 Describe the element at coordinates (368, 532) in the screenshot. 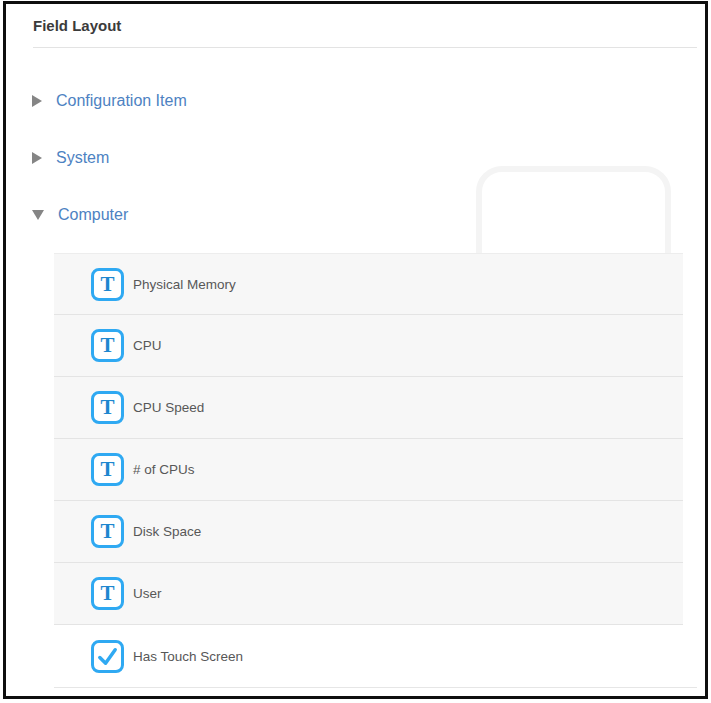

I see `field-row-disk-space: T Disk Space` at that location.